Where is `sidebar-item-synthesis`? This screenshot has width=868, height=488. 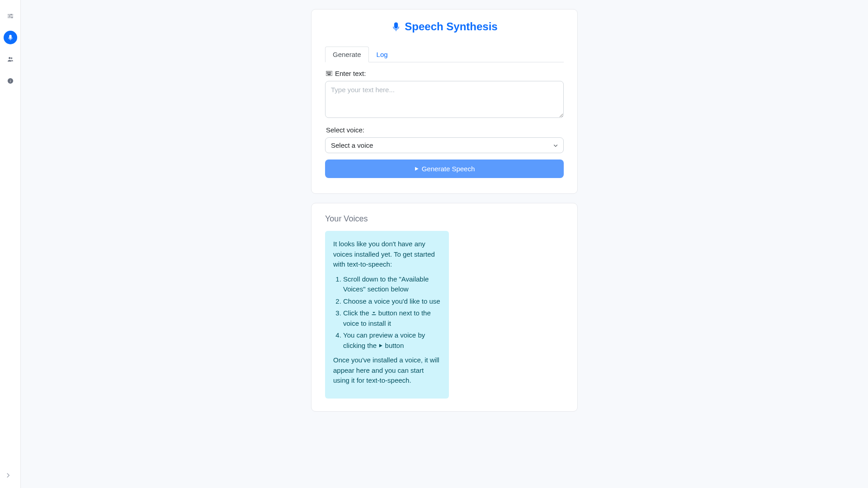
sidebar-item-synthesis is located at coordinates (10, 38).